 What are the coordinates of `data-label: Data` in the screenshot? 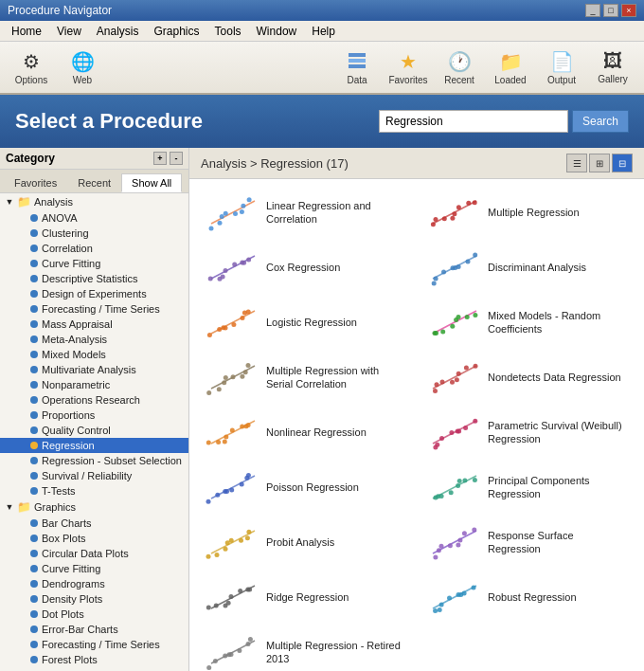 It's located at (356, 80).